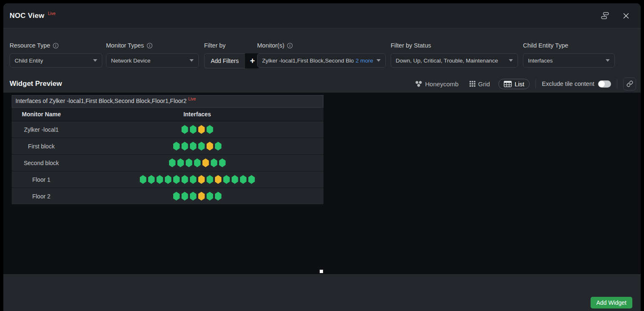  What do you see at coordinates (602, 84) in the screenshot?
I see `toggle-knob` at bounding box center [602, 84].